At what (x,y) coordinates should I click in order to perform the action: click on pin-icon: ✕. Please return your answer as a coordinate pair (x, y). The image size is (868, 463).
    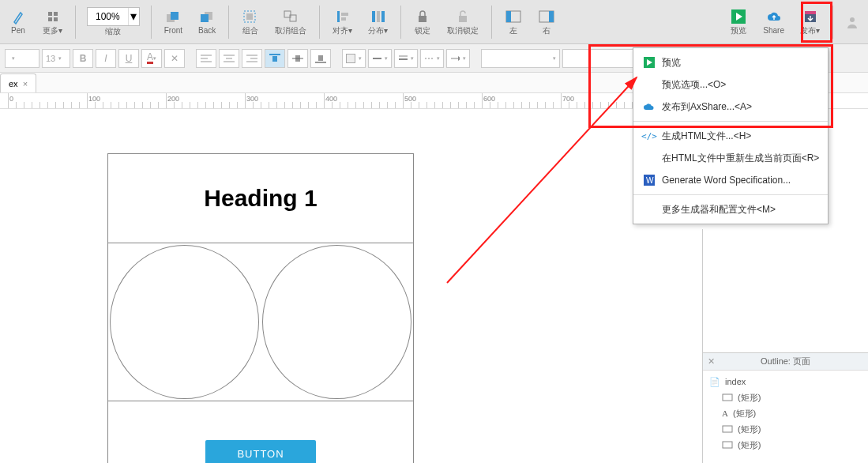
    Looking at the image, I should click on (711, 362).